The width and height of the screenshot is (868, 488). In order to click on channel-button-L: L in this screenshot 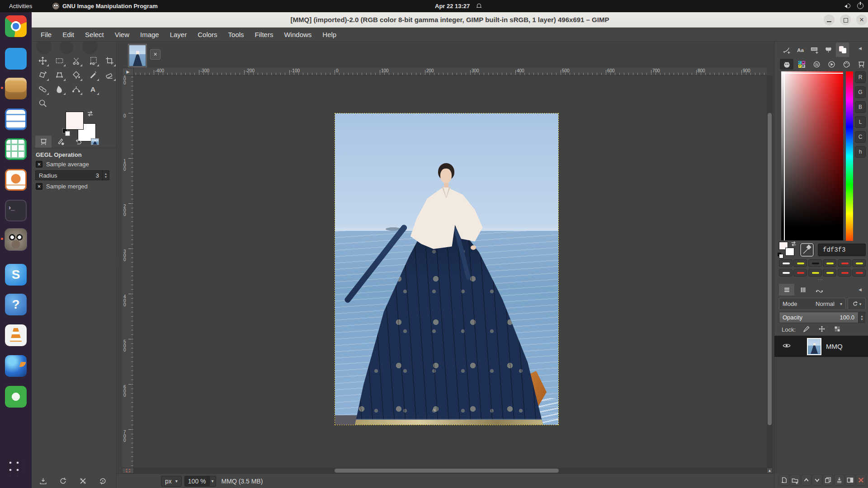, I will do `click(860, 122)`.